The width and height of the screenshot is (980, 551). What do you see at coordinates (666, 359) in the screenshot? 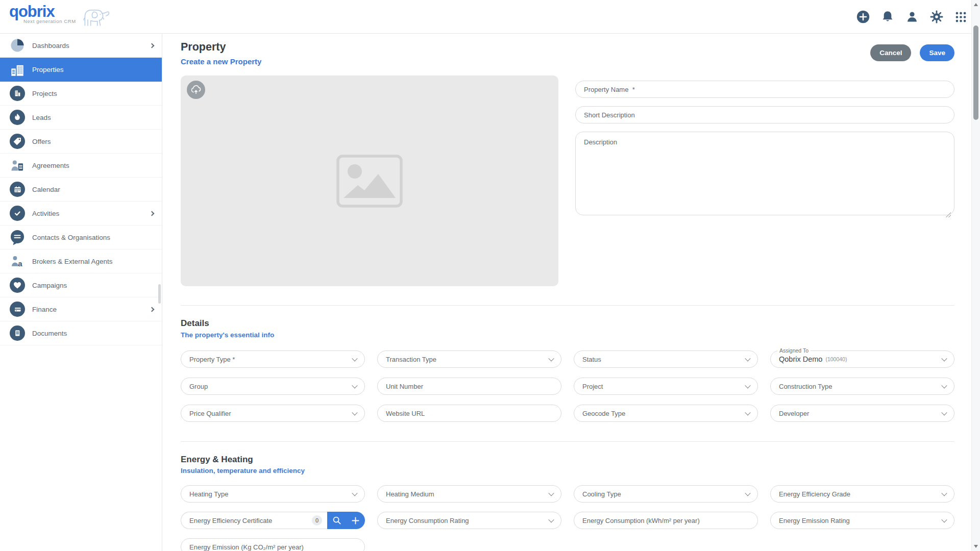
I see `status-select: Status` at bounding box center [666, 359].